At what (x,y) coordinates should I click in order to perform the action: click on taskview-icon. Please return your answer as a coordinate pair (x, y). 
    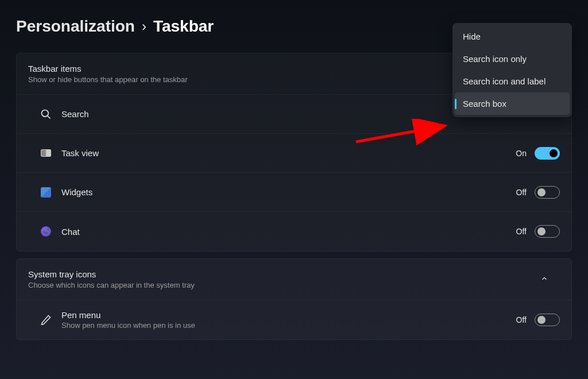
    Looking at the image, I should click on (46, 153).